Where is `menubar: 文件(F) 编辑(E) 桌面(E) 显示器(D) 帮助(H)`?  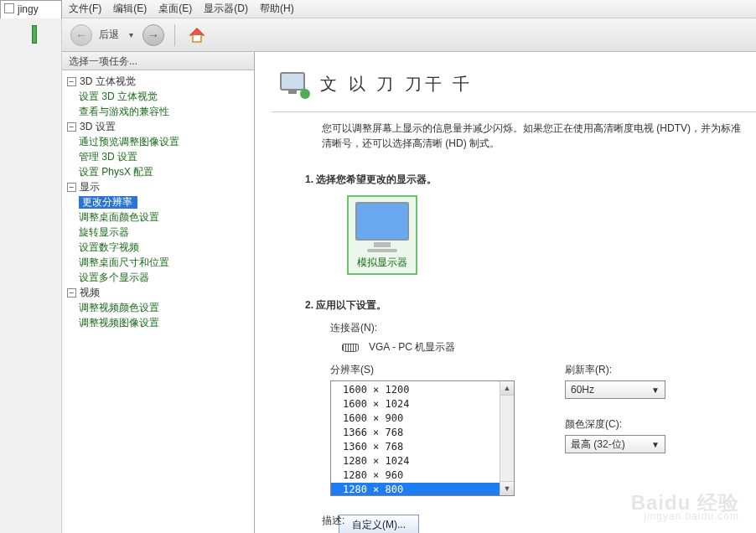 menubar: 文件(F) 编辑(E) 桌面(E) 显示器(D) 帮助(H) is located at coordinates (409, 9).